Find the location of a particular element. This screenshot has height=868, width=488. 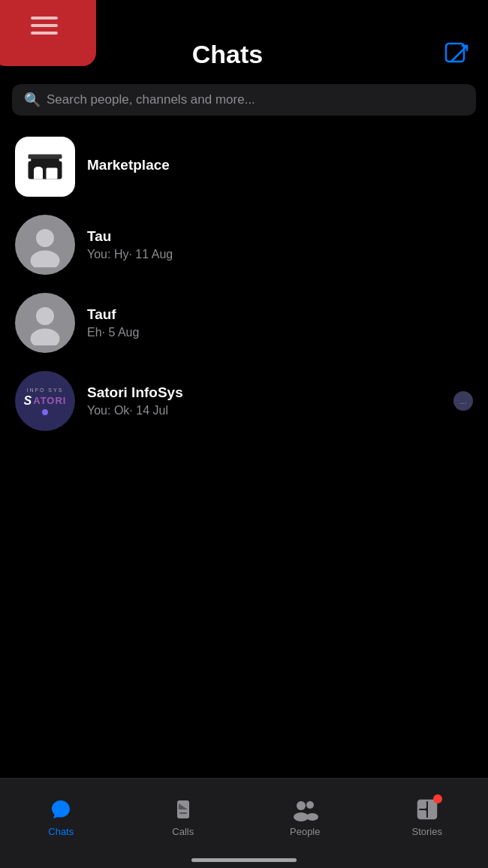

search-container: 🔍 Search people, channels and more... is located at coordinates (244, 103).